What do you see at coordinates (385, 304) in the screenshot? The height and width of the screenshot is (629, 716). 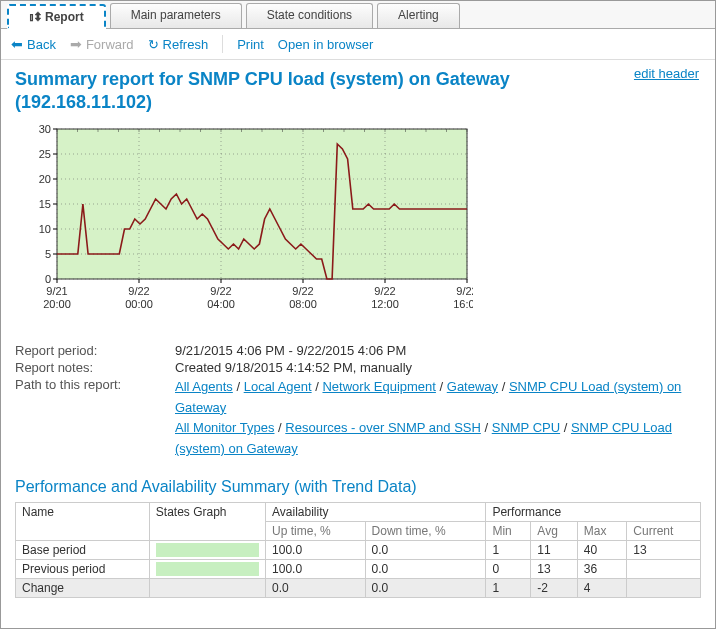 I see `svg-text: 12:00` at bounding box center [385, 304].